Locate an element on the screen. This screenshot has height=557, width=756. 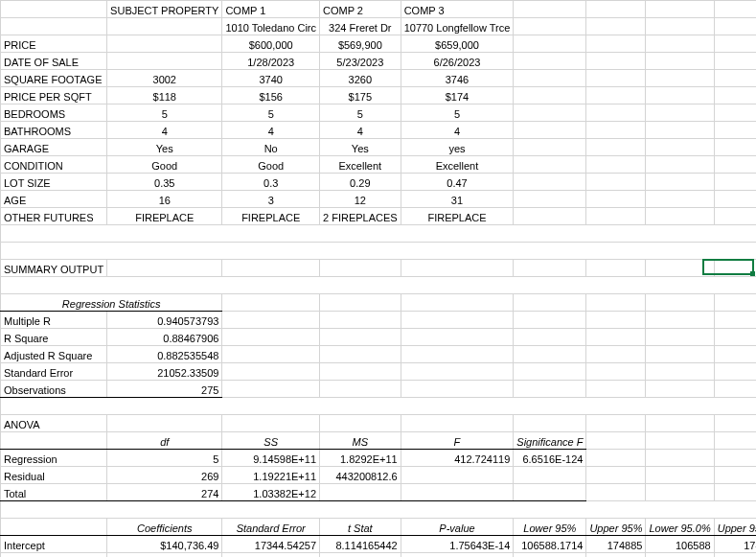
row-c3: 0.47 is located at coordinates (457, 182).